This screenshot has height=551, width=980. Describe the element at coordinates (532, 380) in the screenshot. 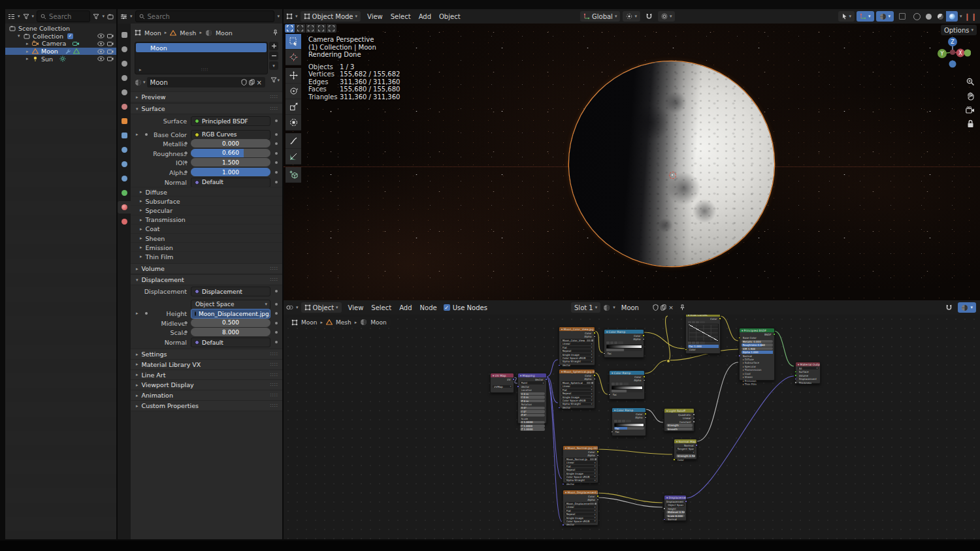

I see `node-output-vector: Vector` at that location.